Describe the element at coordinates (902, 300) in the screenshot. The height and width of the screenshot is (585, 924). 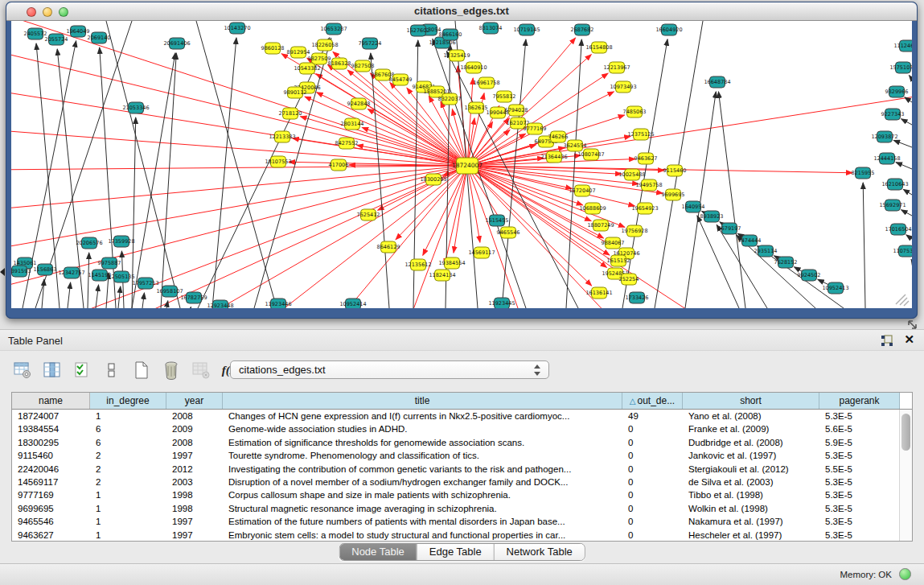
I see `canvas-resize-grip` at that location.